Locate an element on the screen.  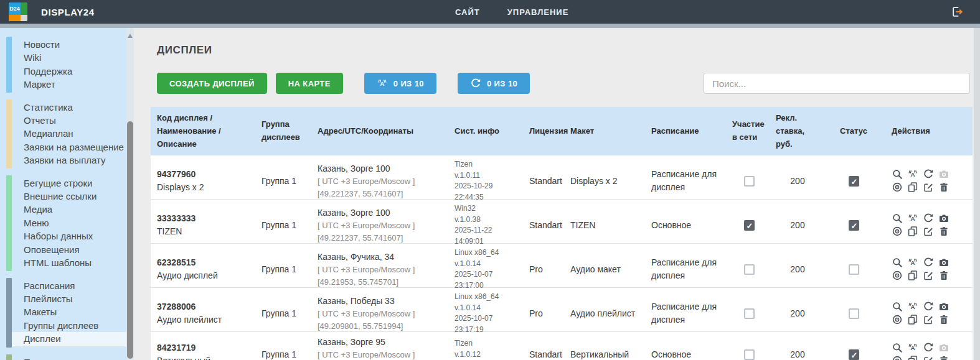
sidebar-item: Внешние ссылки is located at coordinates (69, 196).